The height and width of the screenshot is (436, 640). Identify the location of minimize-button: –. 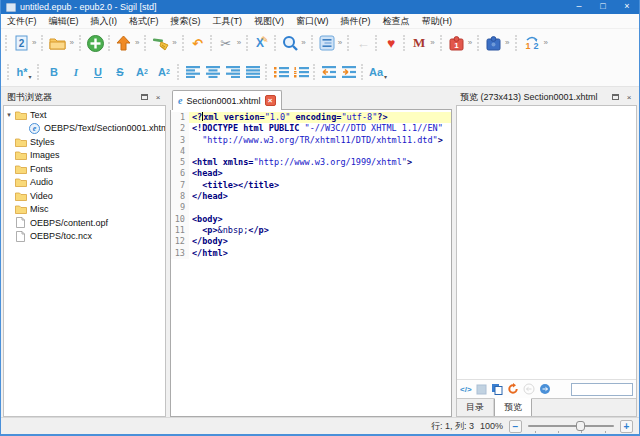
(579, 7).